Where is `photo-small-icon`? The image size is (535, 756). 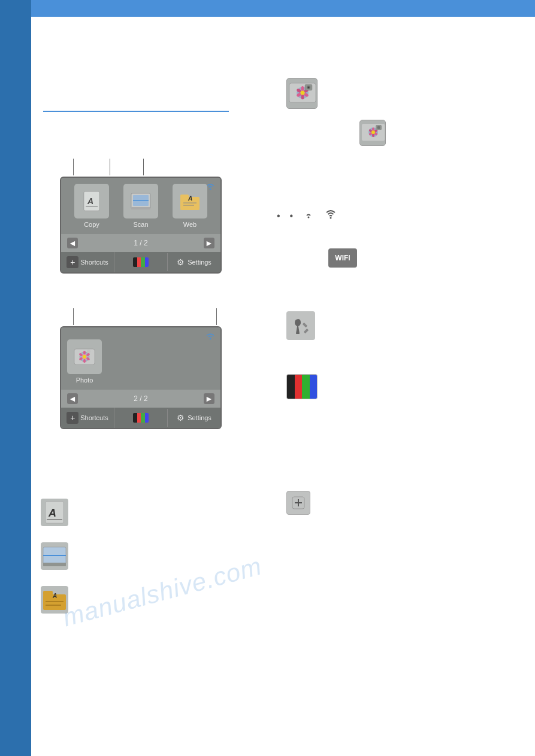 photo-small-icon is located at coordinates (373, 133).